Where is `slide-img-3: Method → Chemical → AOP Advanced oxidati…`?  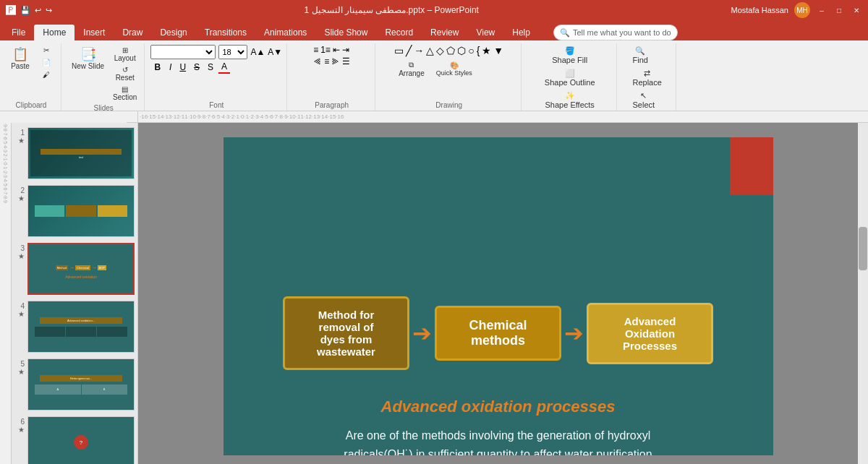 slide-img-3: Method → Chemical → AOP Advanced oxidati… is located at coordinates (81, 269).